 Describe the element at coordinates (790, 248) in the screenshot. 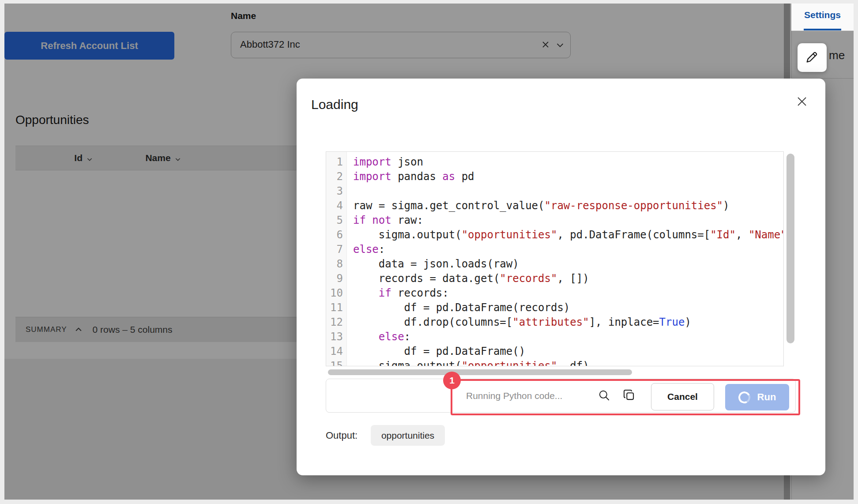

I see `editor-vertical-scrollbar` at that location.